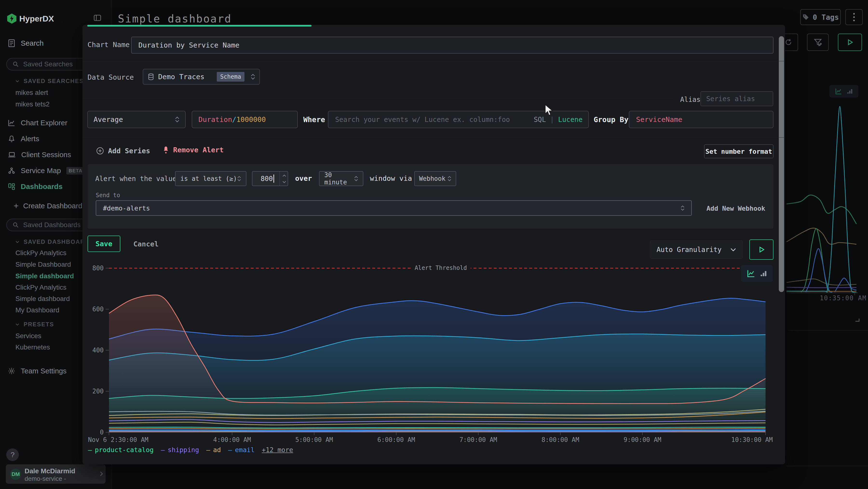 This screenshot has width=868, height=489. Describe the element at coordinates (280, 179) in the screenshot. I see `spinner-divider` at that location.